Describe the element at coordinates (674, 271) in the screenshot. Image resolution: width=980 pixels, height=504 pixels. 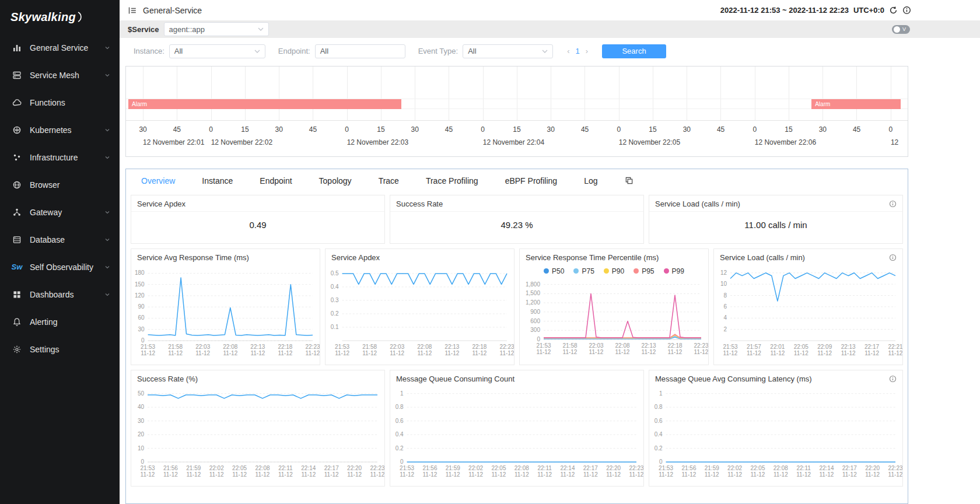
I see `legend-item: P99` at that location.